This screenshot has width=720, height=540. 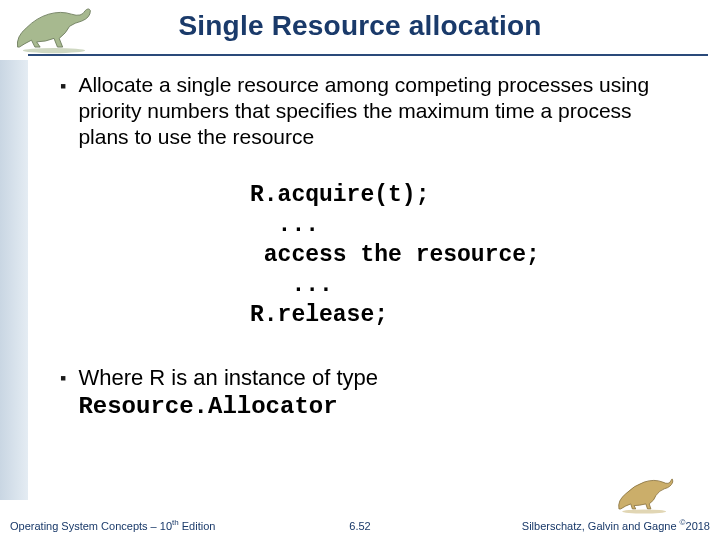 I want to click on header: Single Resource allocation, so click(x=360, y=29).